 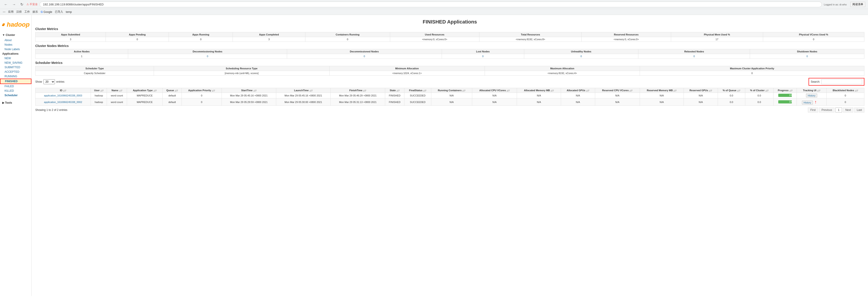 I want to click on apps-icon: ⋅⋅⋅, so click(x=4, y=12).